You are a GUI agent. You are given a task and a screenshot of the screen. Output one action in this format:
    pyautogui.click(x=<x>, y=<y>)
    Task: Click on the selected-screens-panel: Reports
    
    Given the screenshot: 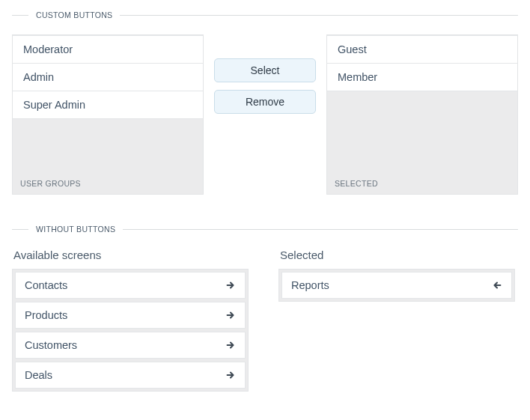 What is the action you would take?
    pyautogui.click(x=397, y=285)
    